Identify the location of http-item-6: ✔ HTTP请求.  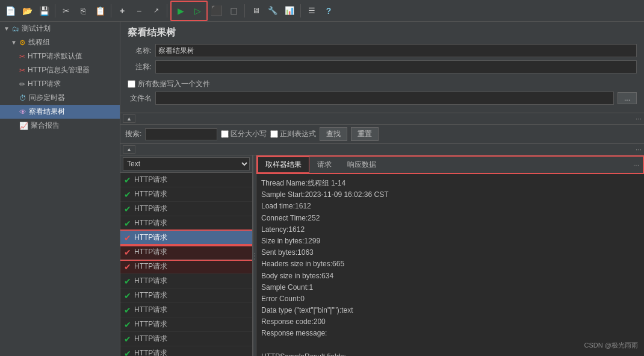
(187, 252).